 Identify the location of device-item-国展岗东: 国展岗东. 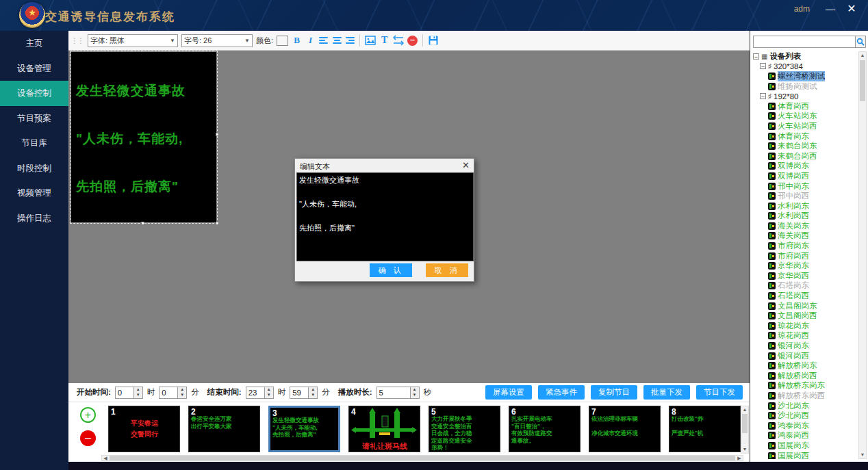
(805, 446).